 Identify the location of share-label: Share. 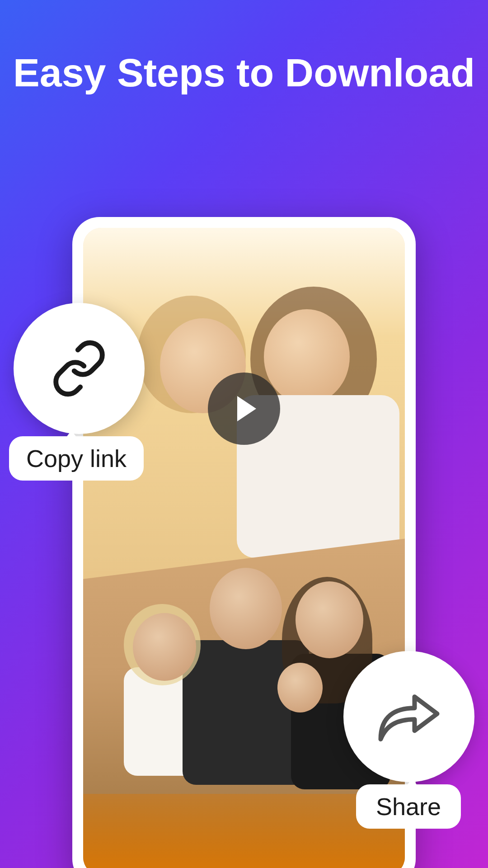
(408, 807).